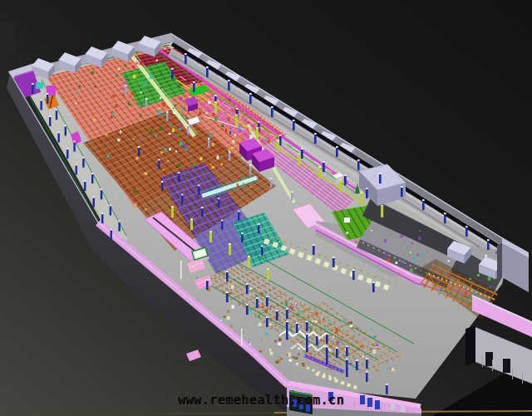 The width and height of the screenshot is (532, 416). What do you see at coordinates (500, 262) in the screenshot?
I see `east-end-wall-shade` at bounding box center [500, 262].